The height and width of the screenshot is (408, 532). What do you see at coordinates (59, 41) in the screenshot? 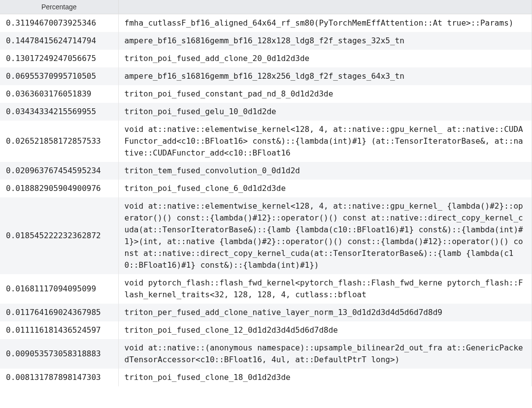
I see `cell-percentage: 0.14478415624714794` at bounding box center [59, 41].